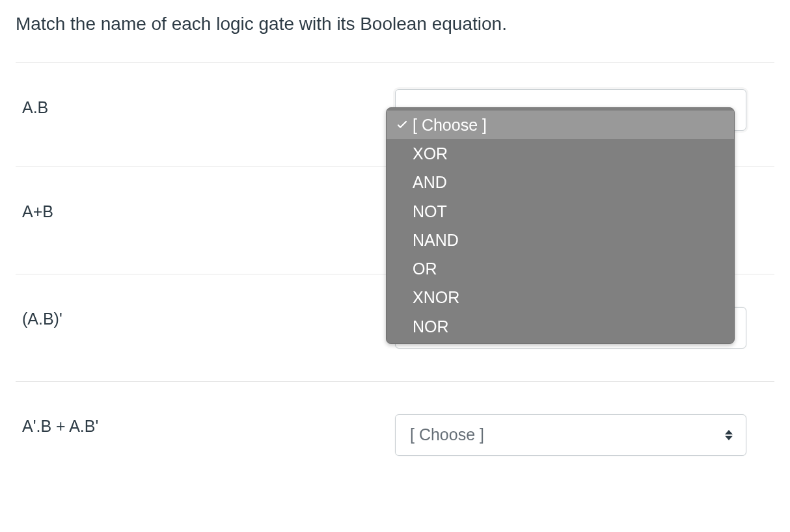 This screenshot has height=532, width=790. What do you see at coordinates (206, 107) in the screenshot?
I see `equation-label: A.B` at bounding box center [206, 107].